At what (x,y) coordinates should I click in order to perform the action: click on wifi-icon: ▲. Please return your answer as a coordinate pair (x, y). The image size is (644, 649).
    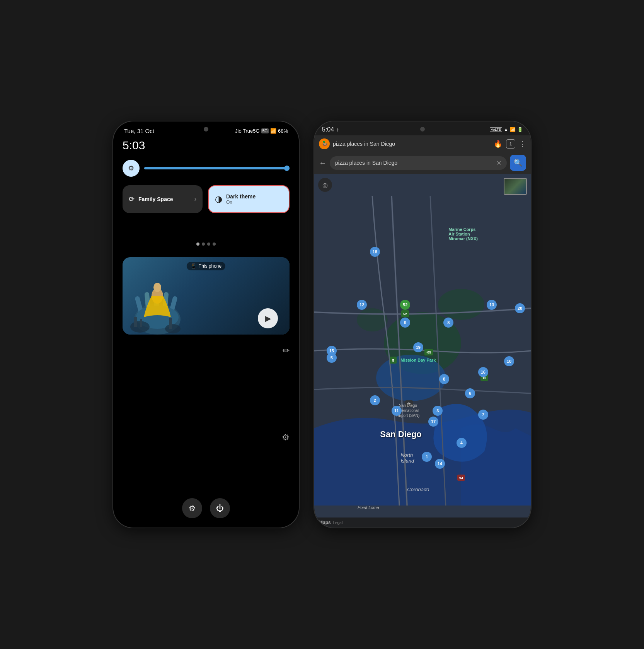
    Looking at the image, I should click on (506, 130).